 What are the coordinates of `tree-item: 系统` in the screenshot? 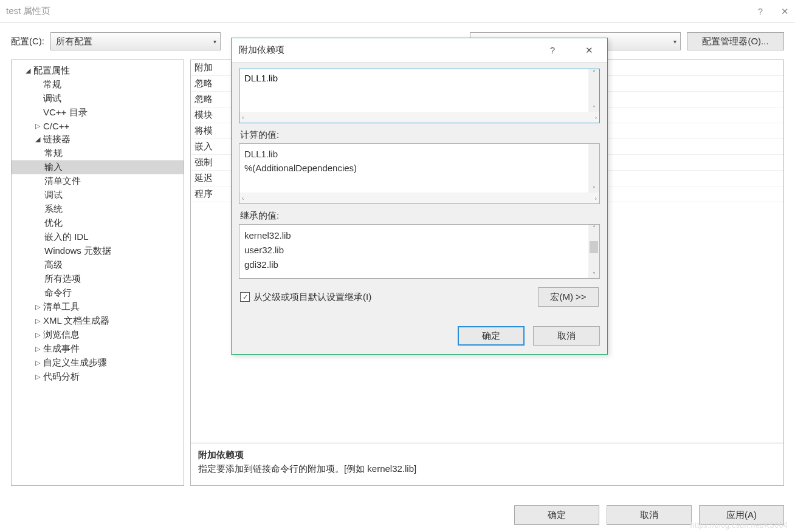 It's located at (97, 209).